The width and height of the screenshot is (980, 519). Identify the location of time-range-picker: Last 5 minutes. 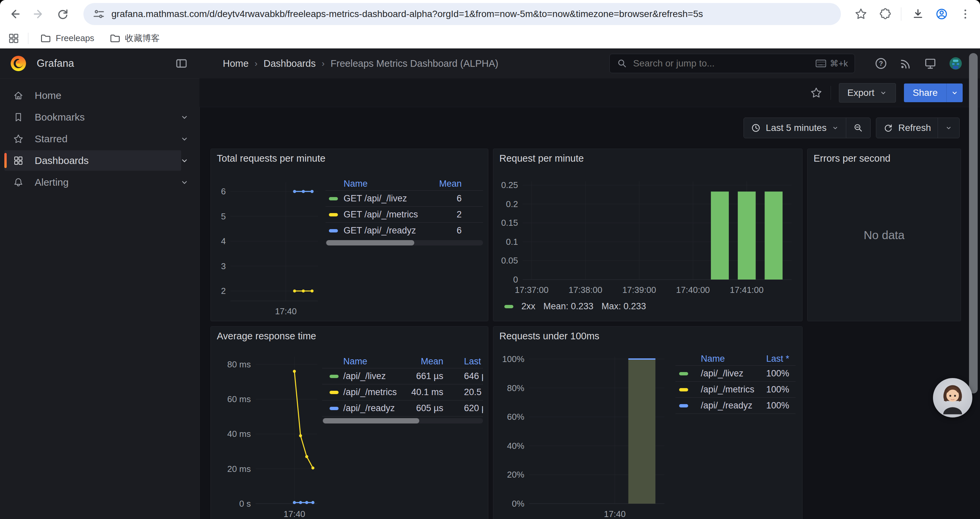
(795, 128).